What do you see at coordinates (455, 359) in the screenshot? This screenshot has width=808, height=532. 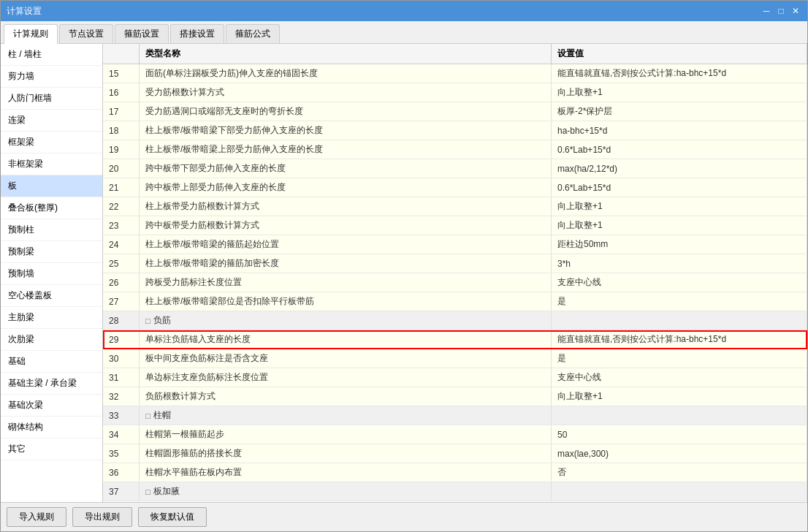 I see `table-row: 30板中间支座负筋标注是否含文座是` at bounding box center [455, 359].